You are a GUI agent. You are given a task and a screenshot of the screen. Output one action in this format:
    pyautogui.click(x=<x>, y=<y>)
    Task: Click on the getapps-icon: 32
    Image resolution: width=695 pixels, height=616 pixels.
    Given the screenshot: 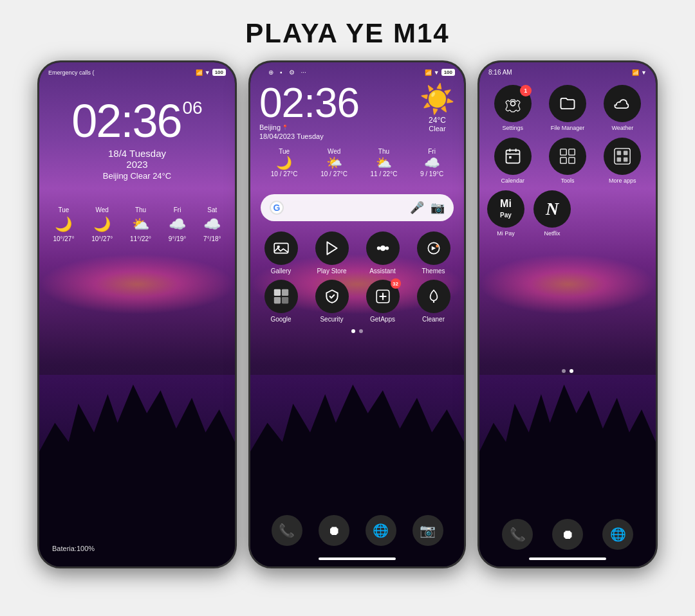 What is the action you would take?
    pyautogui.click(x=383, y=296)
    